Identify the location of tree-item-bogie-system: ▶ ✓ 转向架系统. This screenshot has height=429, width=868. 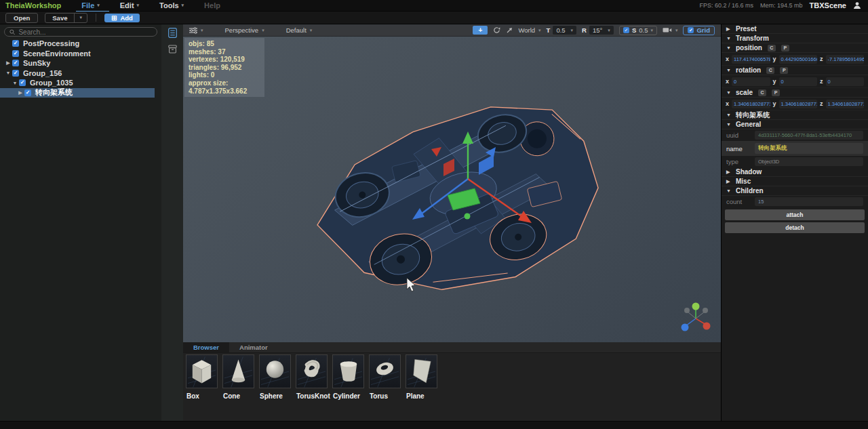
(77, 94).